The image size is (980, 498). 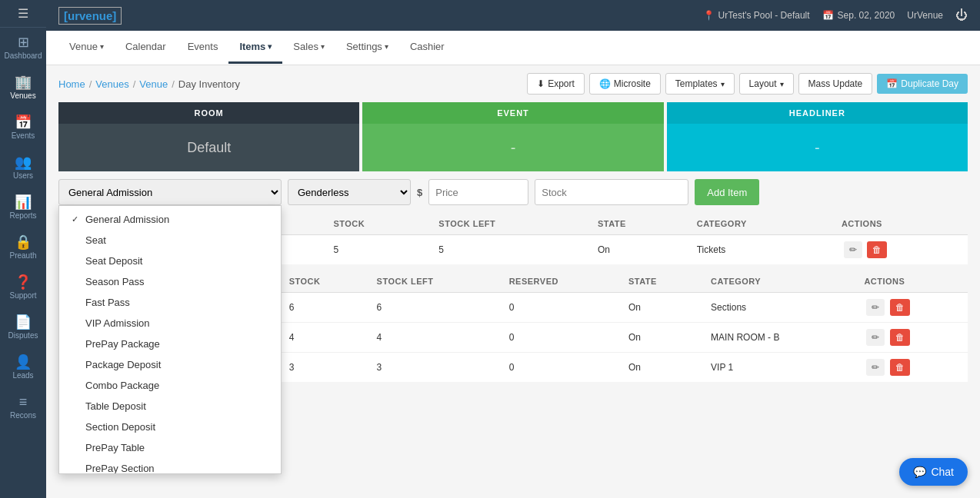 I want to click on dropdown-item-label: Combo Package, so click(x=122, y=386).